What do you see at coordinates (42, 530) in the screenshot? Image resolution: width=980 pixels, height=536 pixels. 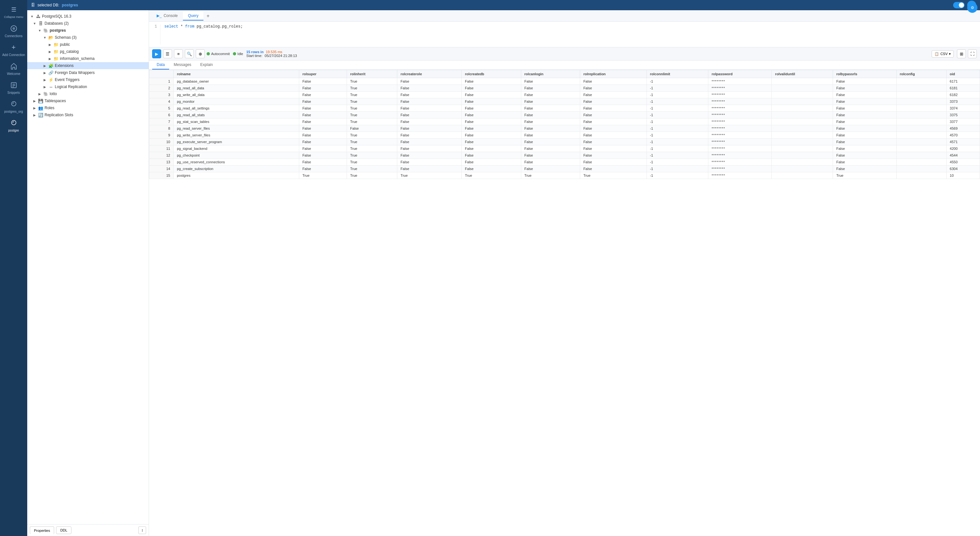 I see `properties-tab: Properties` at bounding box center [42, 530].